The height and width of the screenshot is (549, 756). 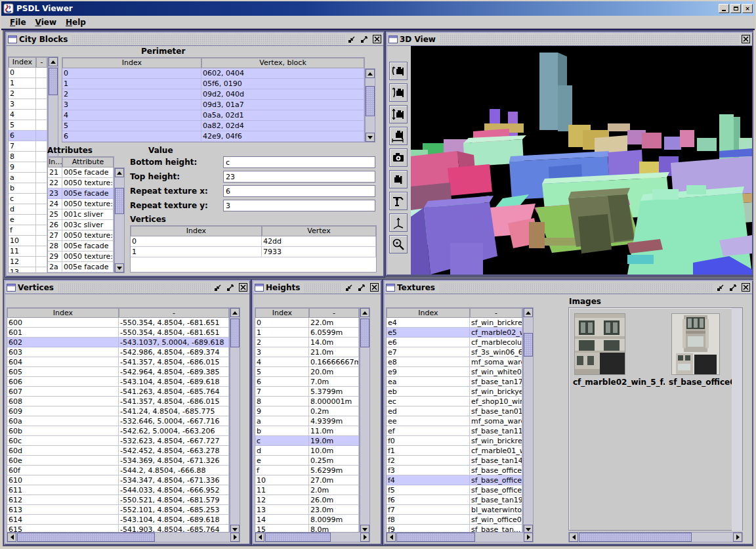 I want to click on table-row: f, so click(x=28, y=231).